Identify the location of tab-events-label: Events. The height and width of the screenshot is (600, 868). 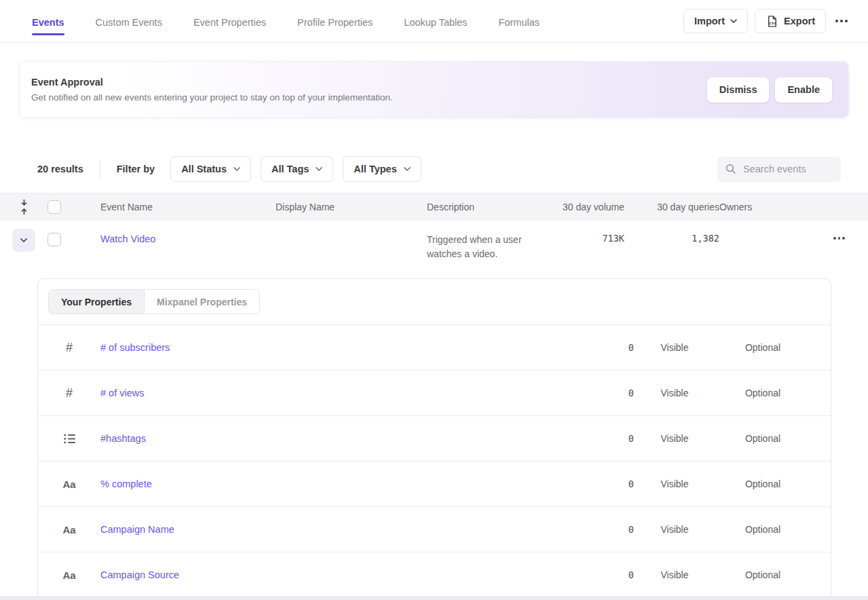
(48, 22).